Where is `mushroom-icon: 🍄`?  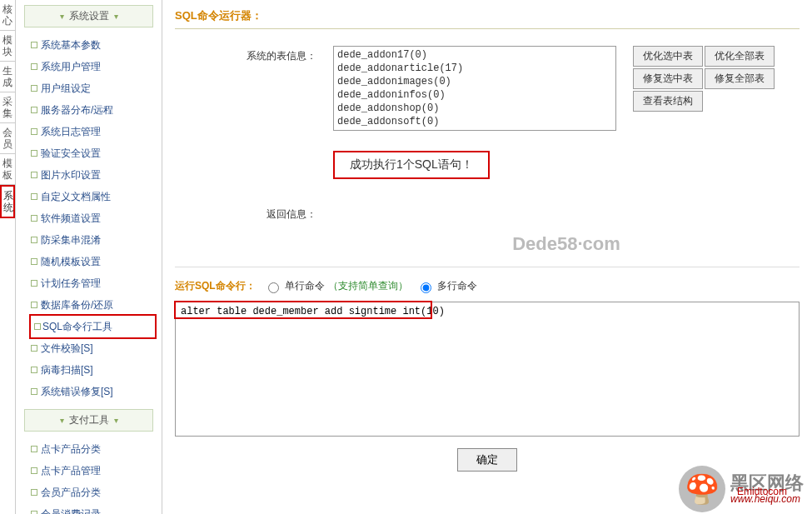
mushroom-icon: 🍄 is located at coordinates (702, 489).